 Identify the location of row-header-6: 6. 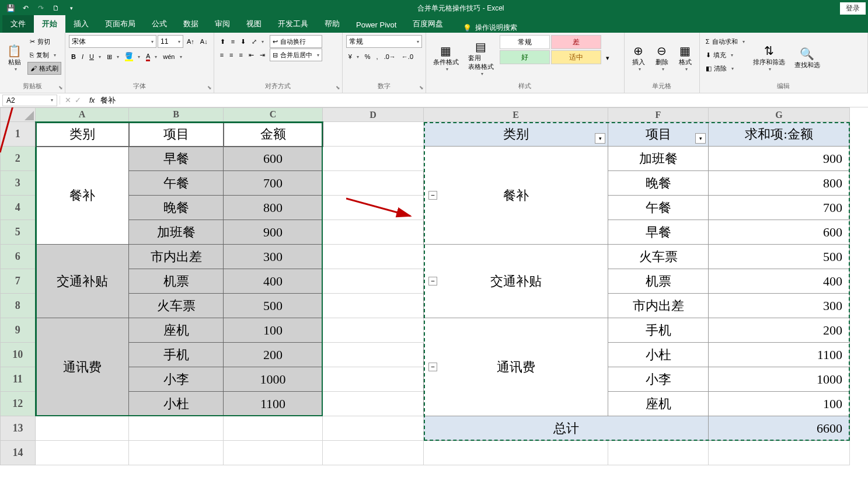
(18, 257).